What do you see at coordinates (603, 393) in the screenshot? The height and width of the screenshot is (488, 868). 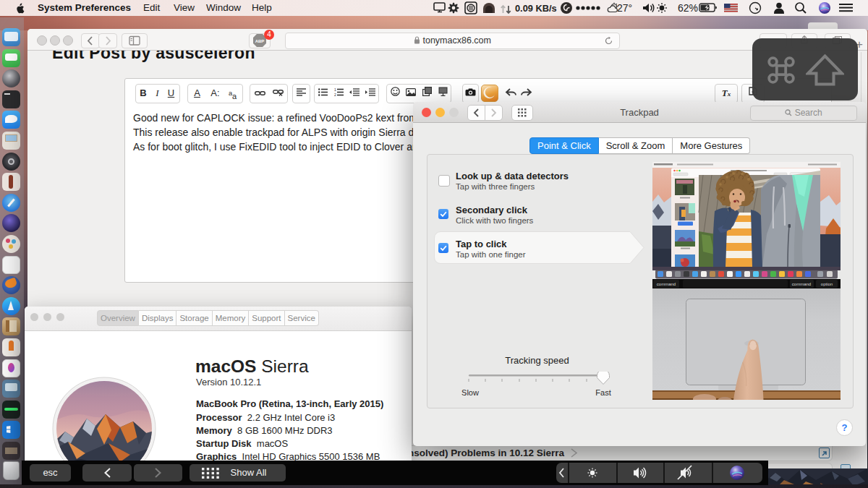 I see `svg-text: Fast` at bounding box center [603, 393].